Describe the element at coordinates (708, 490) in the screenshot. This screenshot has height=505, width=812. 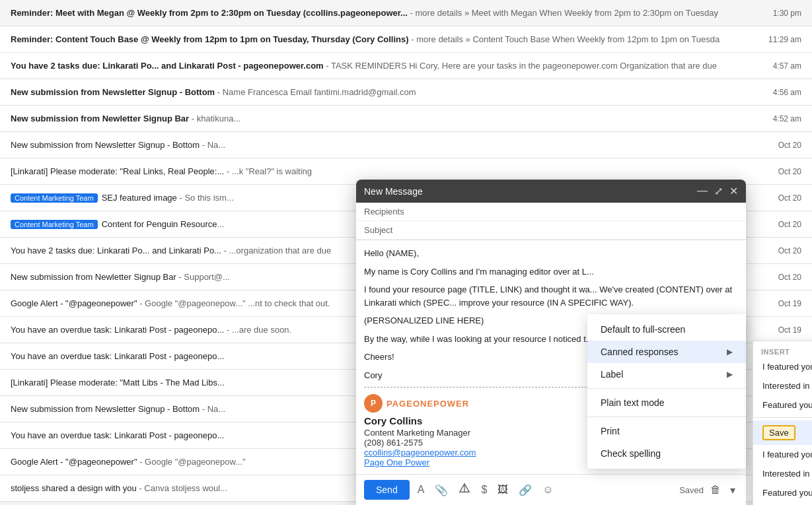
I see `footer-right: Saved 🗑 ▾` at that location.